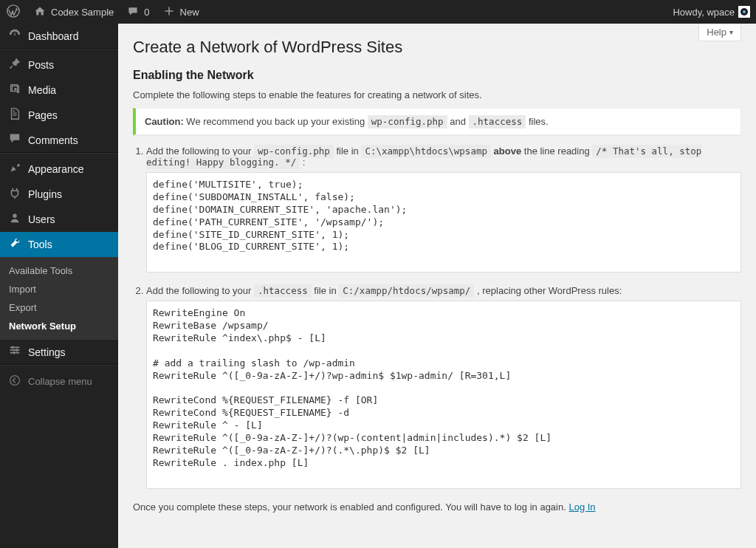  I want to click on users-icon, so click(15, 220).